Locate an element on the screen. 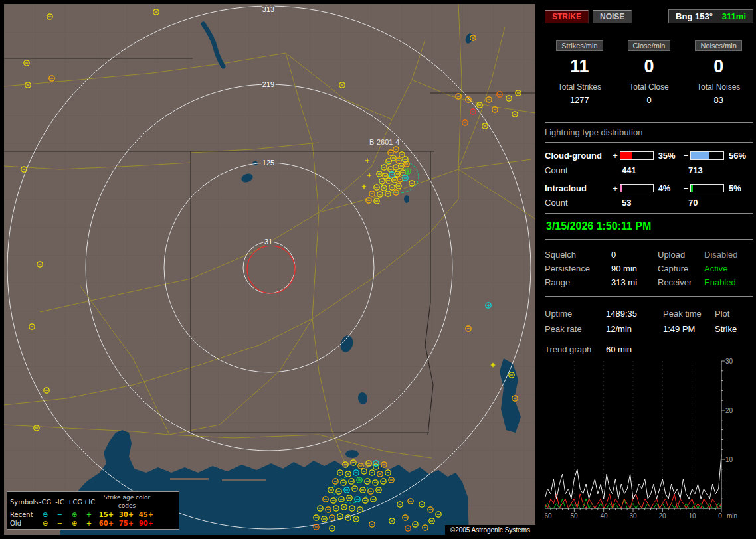 Image resolution: width=756 pixels, height=539 pixels. squelch-label: Squelch is located at coordinates (578, 255).